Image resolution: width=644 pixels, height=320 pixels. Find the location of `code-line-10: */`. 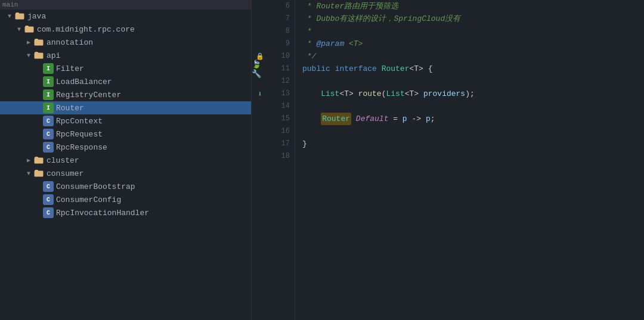

code-line-10: */ is located at coordinates (473, 56).